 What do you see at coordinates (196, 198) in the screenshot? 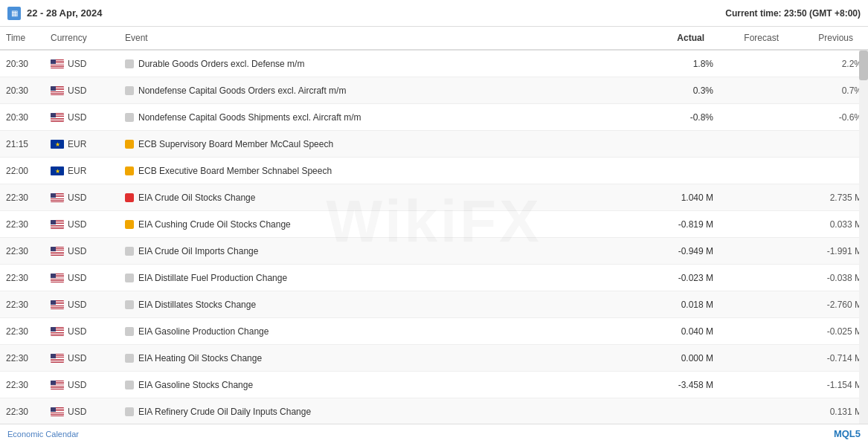
I see `event-text: EIA Crude Oil Stocks Change` at bounding box center [196, 198].